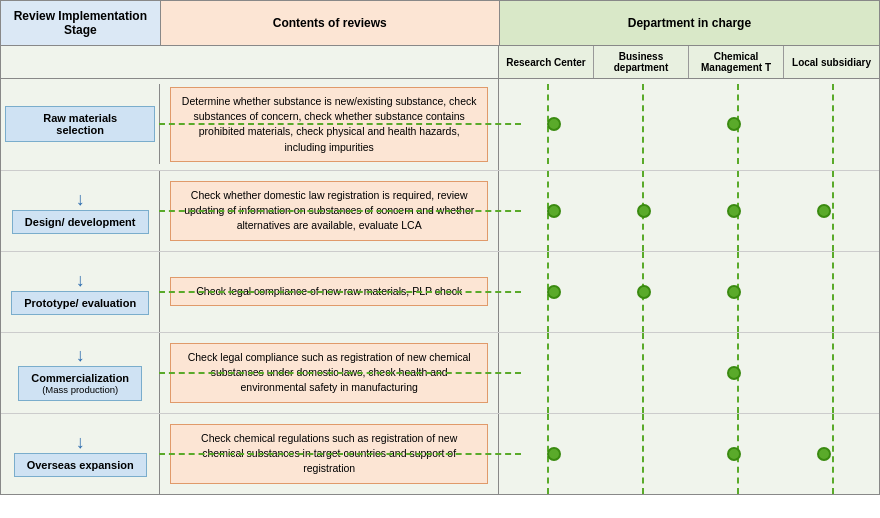  I want to click on stage-sub-commercialization: (Mass production), so click(80, 390).